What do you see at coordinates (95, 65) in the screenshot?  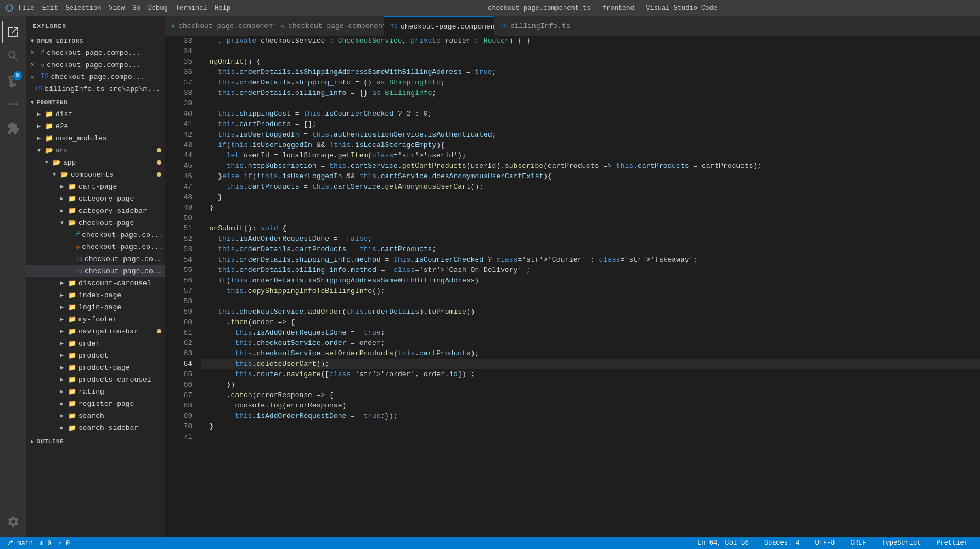 I see `open-editor-html: × ◇ checkout-page.compo...` at bounding box center [95, 65].